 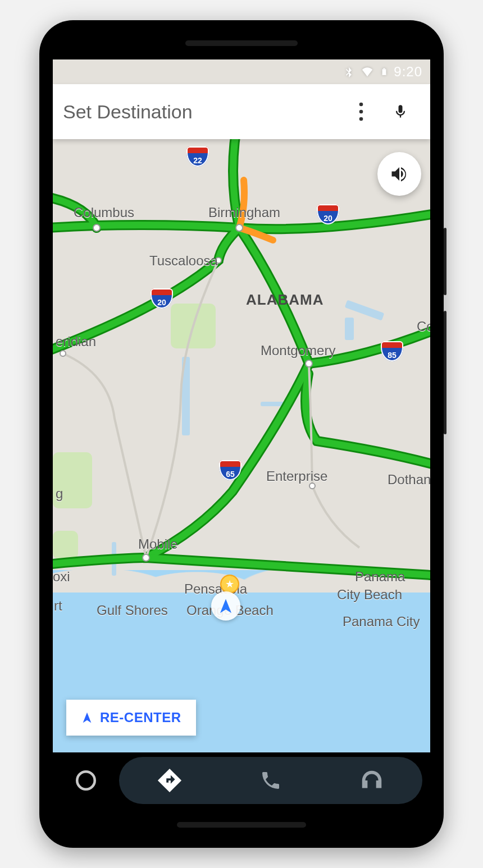 I want to click on map-city-label: Panama, so click(x=380, y=577).